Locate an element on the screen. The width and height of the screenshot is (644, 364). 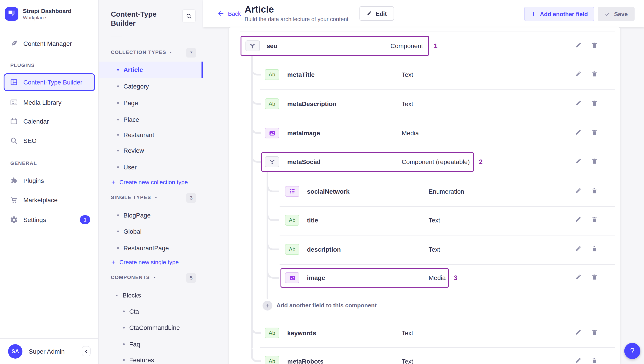
subnav-item-global: Global is located at coordinates (151, 231).